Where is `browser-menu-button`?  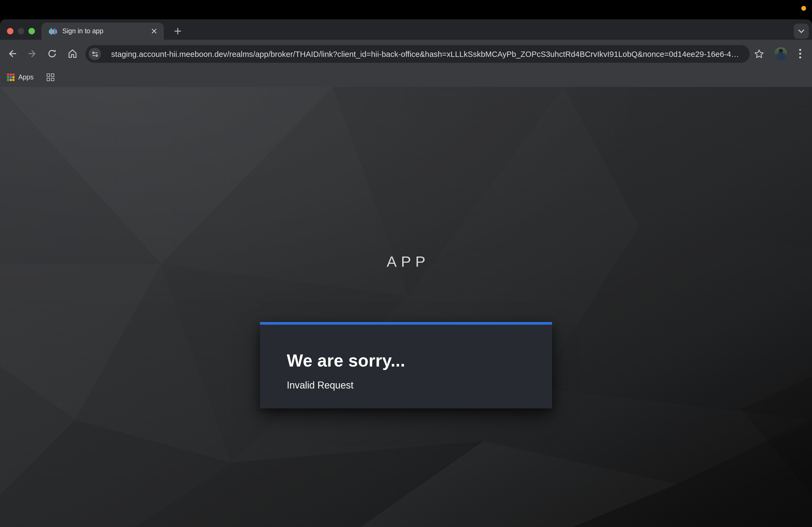 browser-menu-button is located at coordinates (800, 54).